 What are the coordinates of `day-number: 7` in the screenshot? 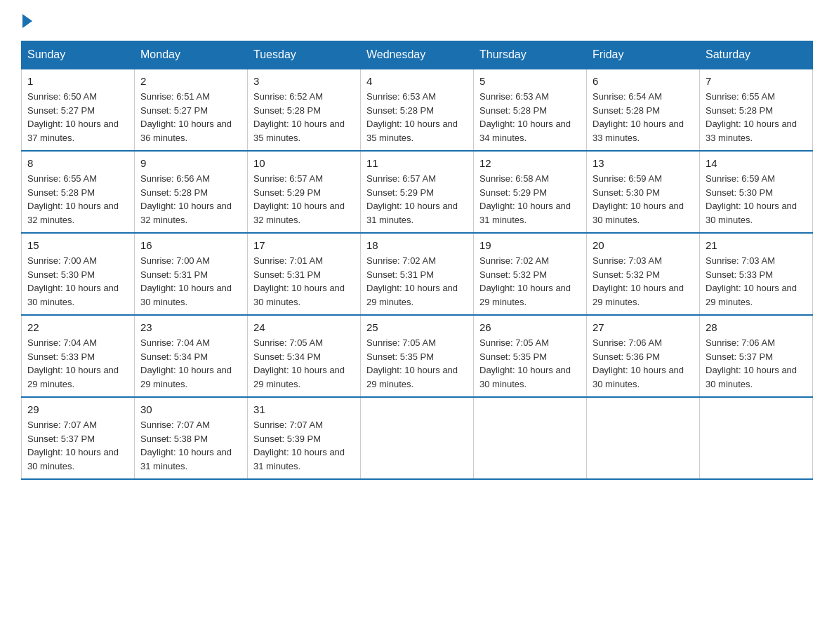 It's located at (756, 81).